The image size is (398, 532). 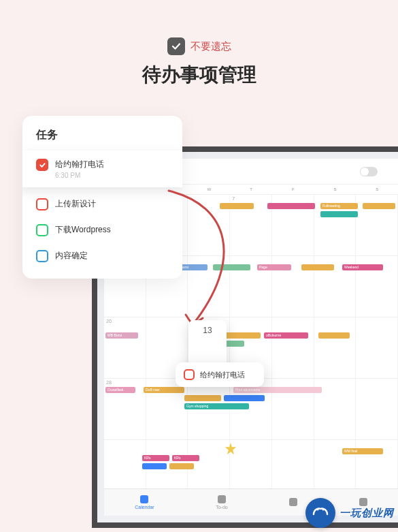 I want to click on tabbar-item: To-do, so click(x=222, y=503).